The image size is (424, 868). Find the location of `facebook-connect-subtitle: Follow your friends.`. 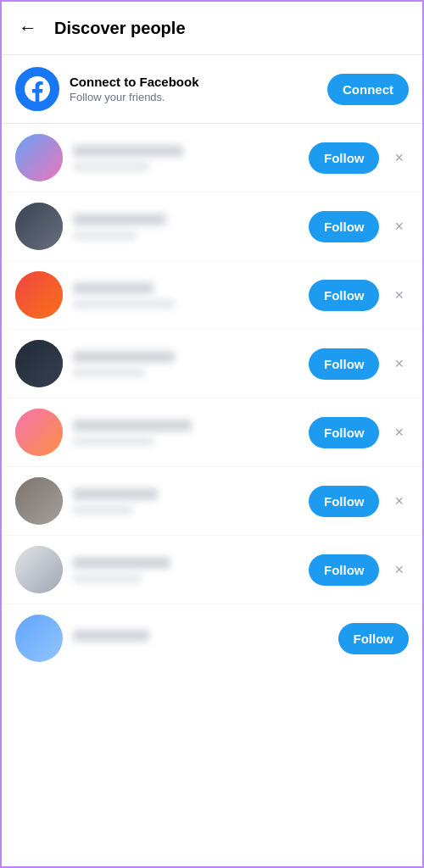

facebook-connect-subtitle: Follow your friends. is located at coordinates (193, 97).